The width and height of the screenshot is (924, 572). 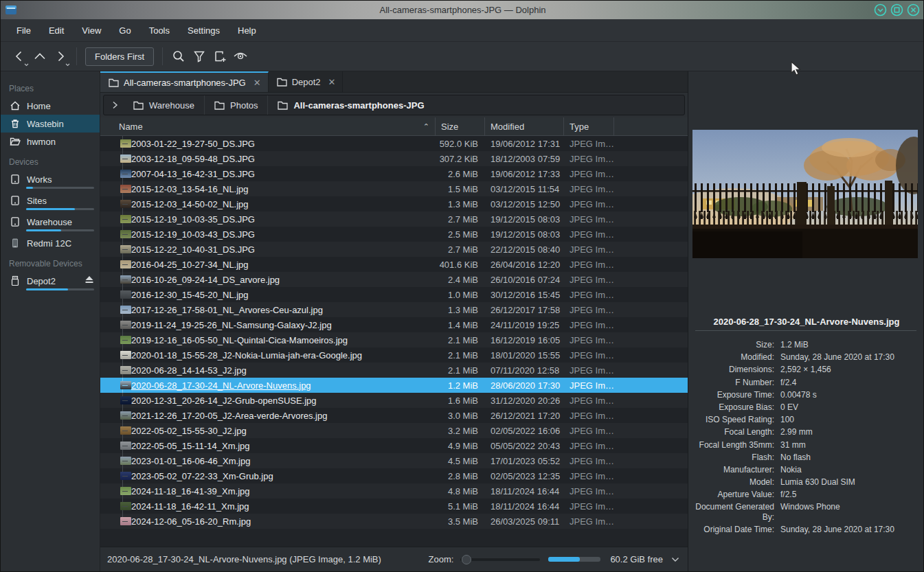 I want to click on breadcrumb-segment: Warehouse, so click(x=164, y=105).